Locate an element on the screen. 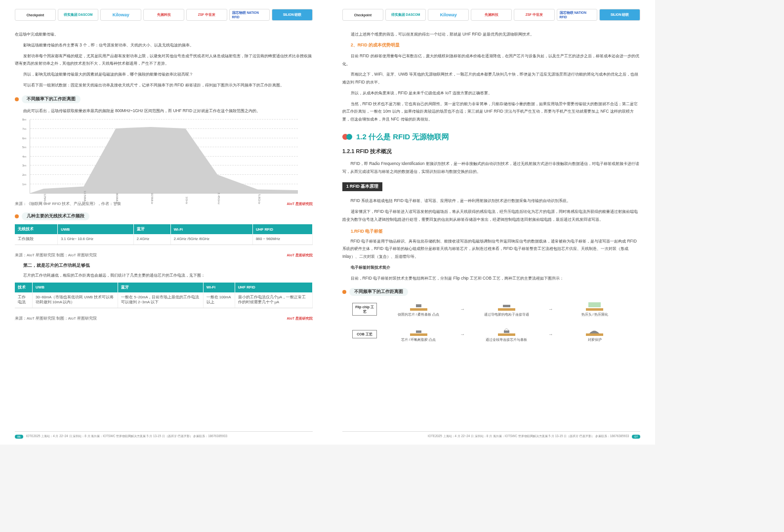 The height and width of the screenshot is (532, 784). section-title: 1.2 什么是 RFID 无源物联网 is located at coordinates (491, 137).